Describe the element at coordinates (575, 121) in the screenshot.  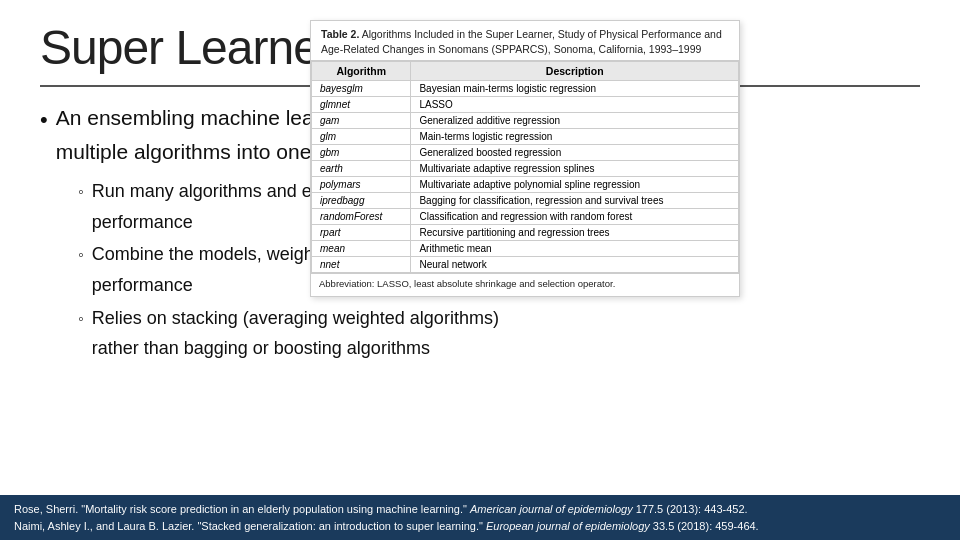
I see `algo-desc-cell: Generalized additive regression` at that location.